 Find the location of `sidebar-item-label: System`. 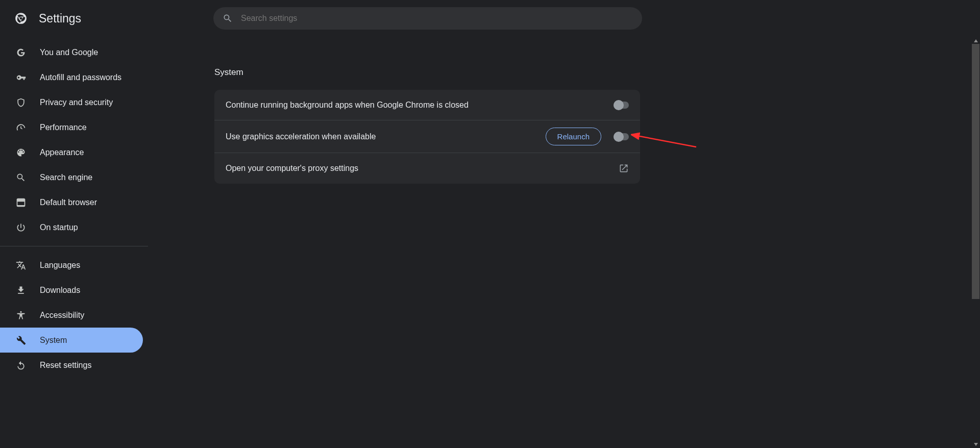

sidebar-item-label: System is located at coordinates (53, 340).